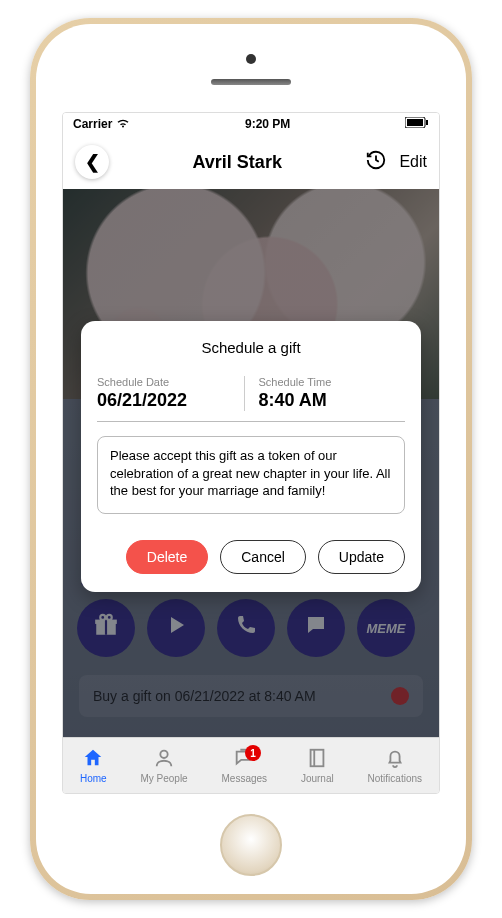 The image size is (502, 918). What do you see at coordinates (245, 766) in the screenshot?
I see `tab-messages: 1 Messages` at bounding box center [245, 766].